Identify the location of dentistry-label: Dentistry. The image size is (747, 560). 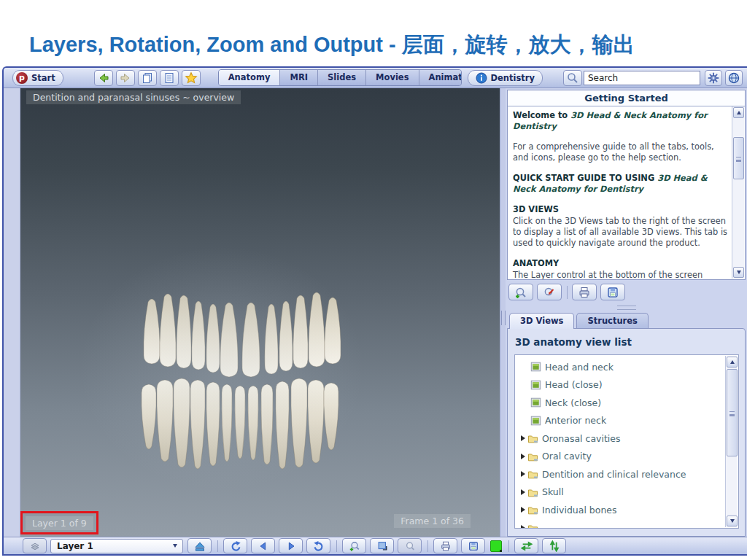
(513, 78).